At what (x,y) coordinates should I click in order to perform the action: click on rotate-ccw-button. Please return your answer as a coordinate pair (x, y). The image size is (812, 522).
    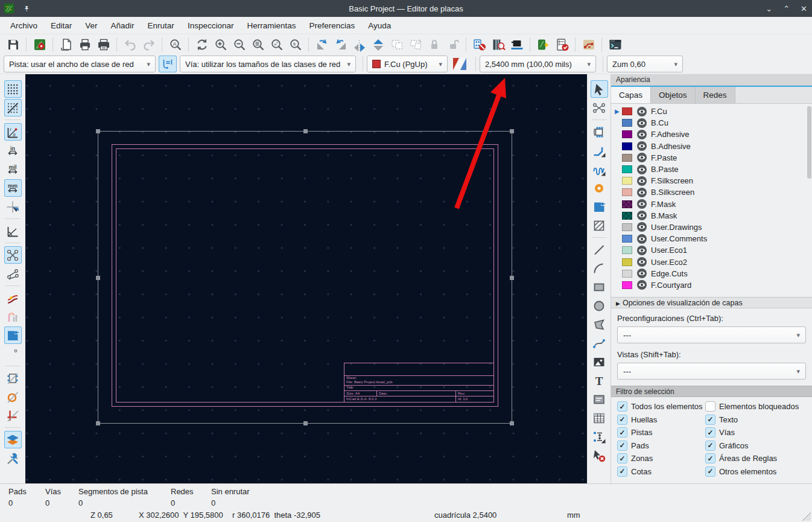
    Looking at the image, I should click on (322, 45).